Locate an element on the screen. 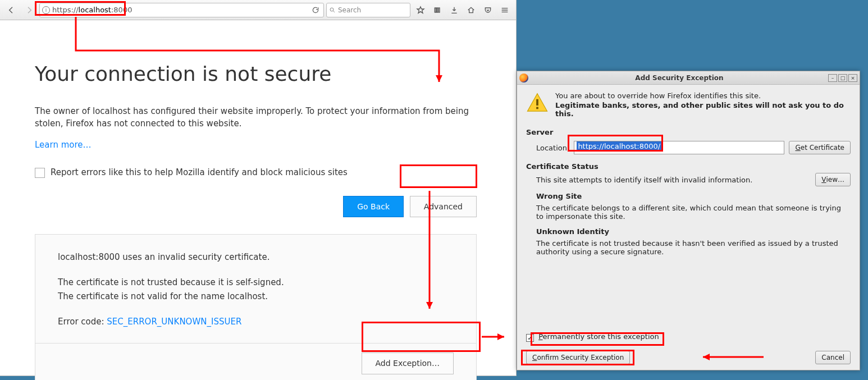 The image size is (868, 380). go-back-button: Go Back is located at coordinates (373, 207).